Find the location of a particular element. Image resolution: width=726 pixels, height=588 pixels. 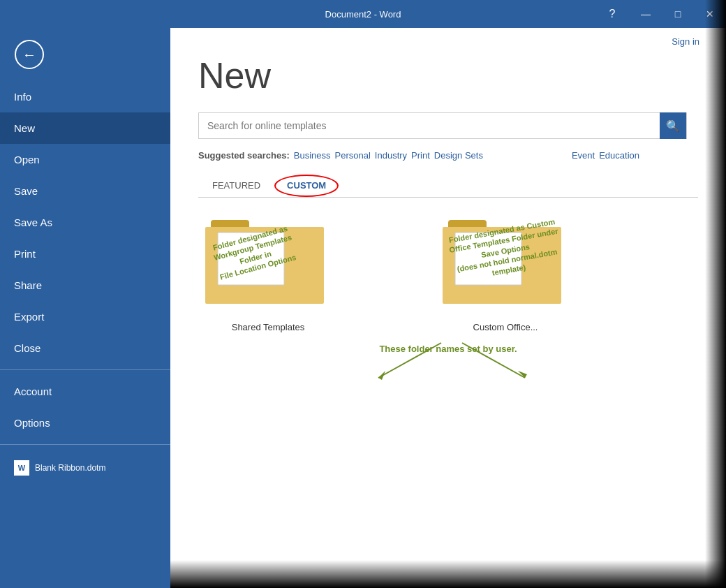

arrow-annotation-container: These folder names set by user. is located at coordinates (448, 364).